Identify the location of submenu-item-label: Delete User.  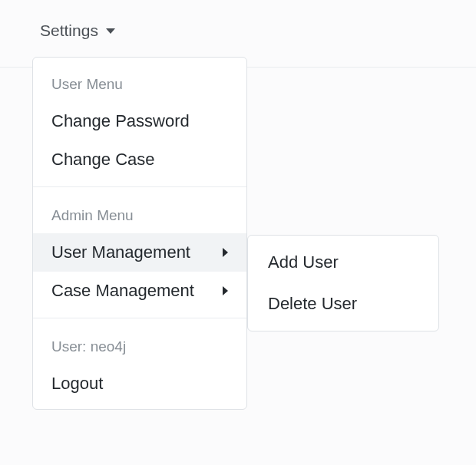
(312, 304).